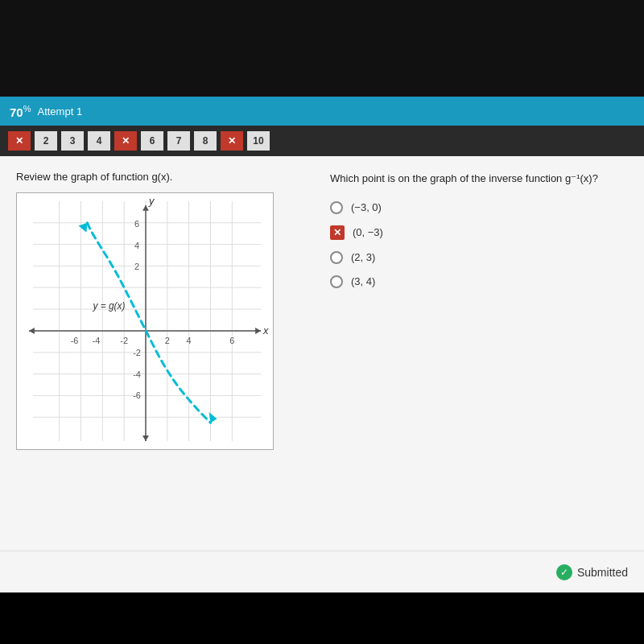 This screenshot has width=644, height=644. What do you see at coordinates (126, 141) in the screenshot?
I see `nav-btn-5: ✕` at bounding box center [126, 141].